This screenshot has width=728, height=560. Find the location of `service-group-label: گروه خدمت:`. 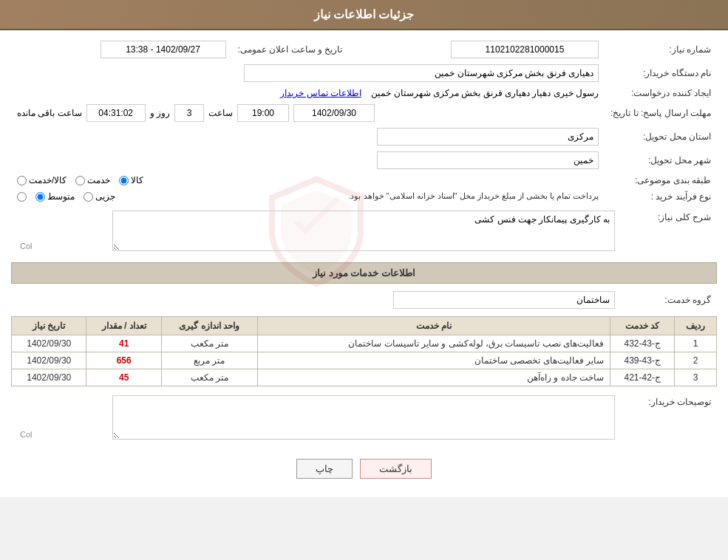

service-group-label: گروه خدمت: is located at coordinates (669, 300).